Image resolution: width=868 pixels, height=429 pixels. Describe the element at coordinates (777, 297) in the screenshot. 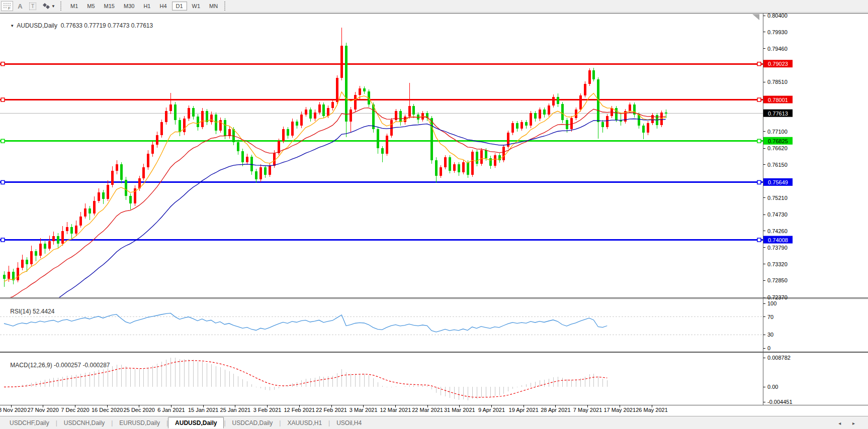

I see `axis-tick-label: 0.72370` at that location.